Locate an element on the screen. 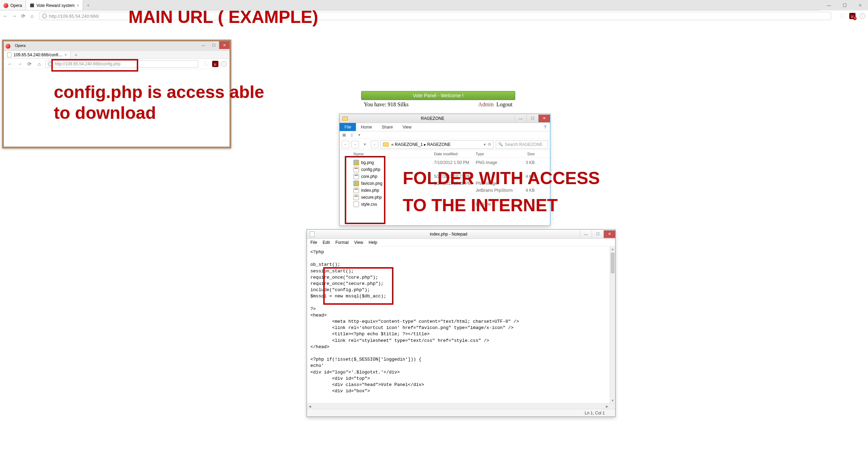 Image resolution: width=868 pixels, height=461 pixels. nav-path-text: « RAGEZONE_1 ▸ RAGEZONE is located at coordinates (421, 145).